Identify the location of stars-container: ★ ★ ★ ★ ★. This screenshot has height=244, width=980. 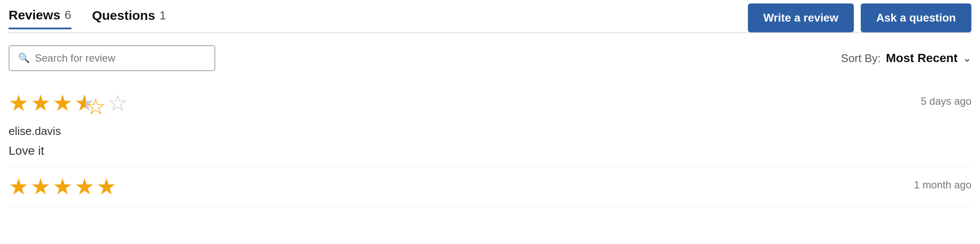
(63, 187).